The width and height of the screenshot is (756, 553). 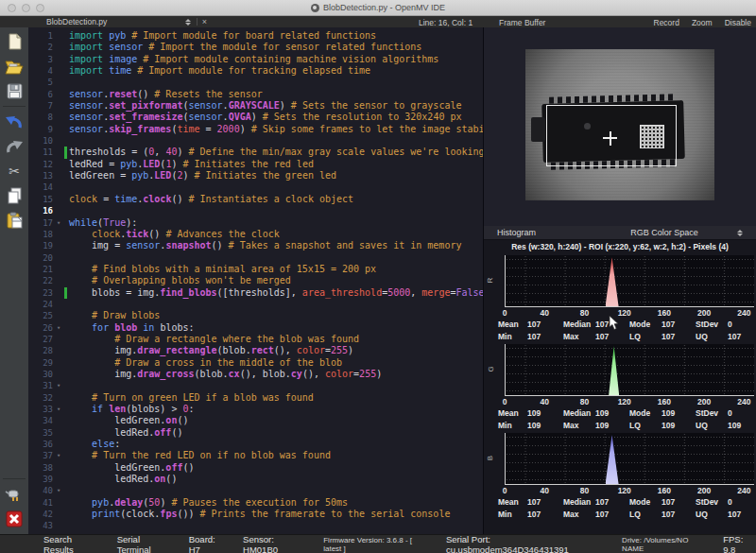 What do you see at coordinates (41, 106) in the screenshot?
I see `line-number: 7` at bounding box center [41, 106].